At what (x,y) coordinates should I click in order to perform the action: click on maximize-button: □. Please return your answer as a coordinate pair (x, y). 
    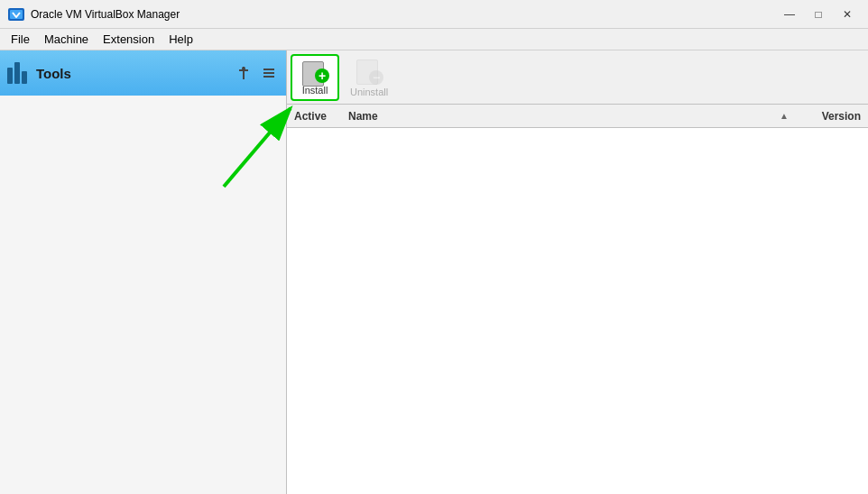
    Looking at the image, I should click on (818, 14).